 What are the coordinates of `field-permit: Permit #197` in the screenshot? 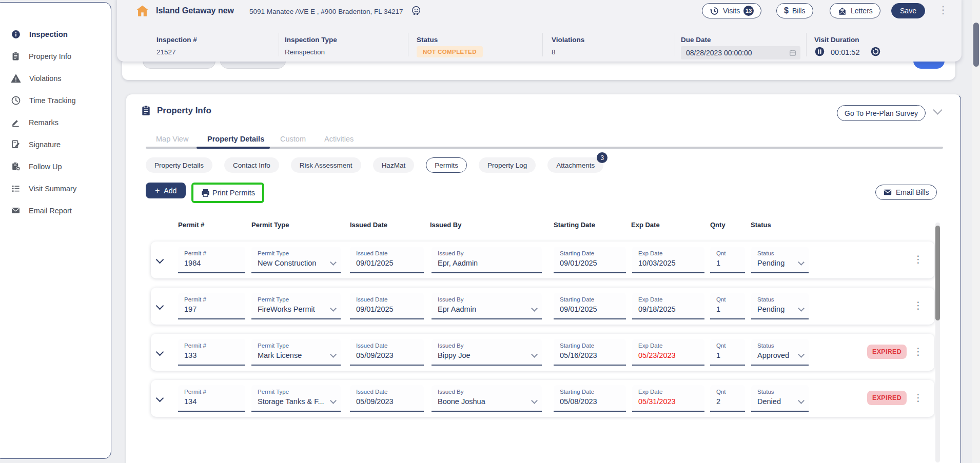 It's located at (211, 306).